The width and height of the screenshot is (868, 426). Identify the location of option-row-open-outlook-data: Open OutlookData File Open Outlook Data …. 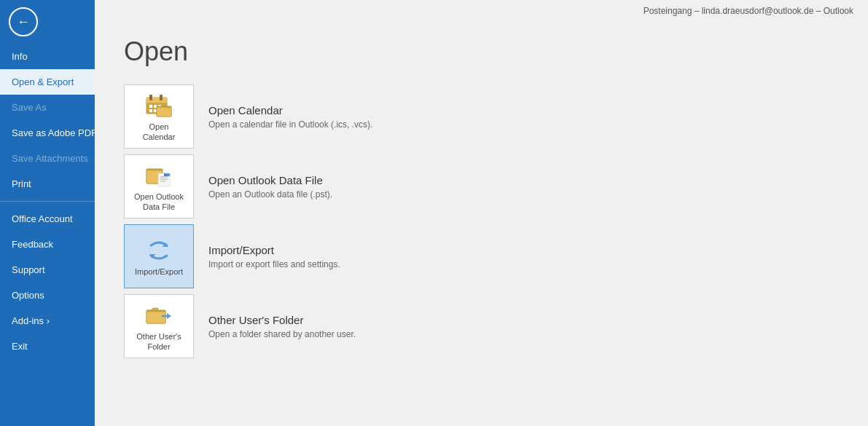
(481, 186).